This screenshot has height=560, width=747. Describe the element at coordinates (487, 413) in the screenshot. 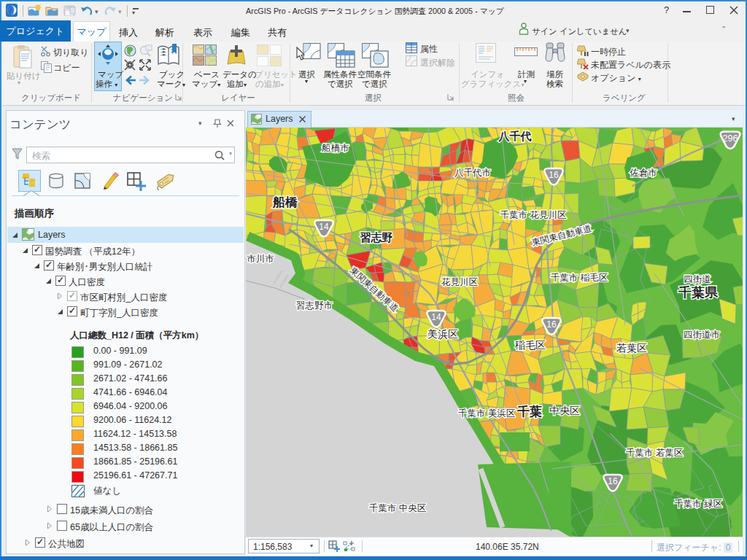

I see `svg-text: 千葉市 美浜区` at that location.